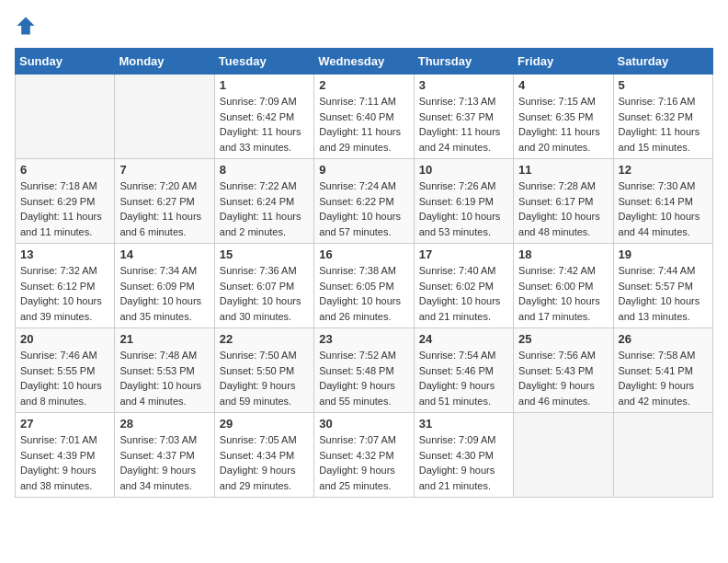  What do you see at coordinates (164, 293) in the screenshot?
I see `day-info: Sunrise: 7:34 AM Sunset: 6:09 PM Dayligh…` at bounding box center [164, 293].